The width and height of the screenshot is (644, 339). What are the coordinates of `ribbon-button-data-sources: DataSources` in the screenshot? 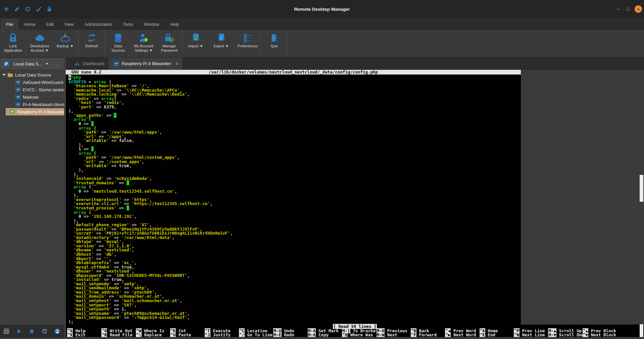 It's located at (118, 44).